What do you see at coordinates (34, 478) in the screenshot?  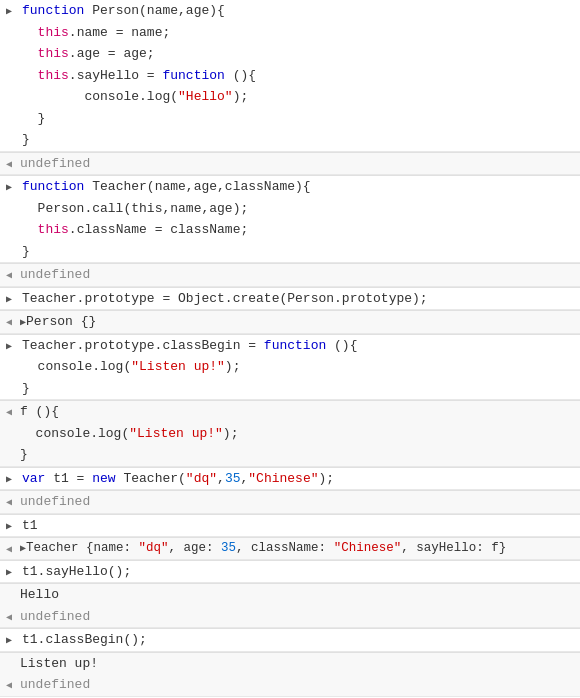 I see `keyword: var` at bounding box center [34, 478].